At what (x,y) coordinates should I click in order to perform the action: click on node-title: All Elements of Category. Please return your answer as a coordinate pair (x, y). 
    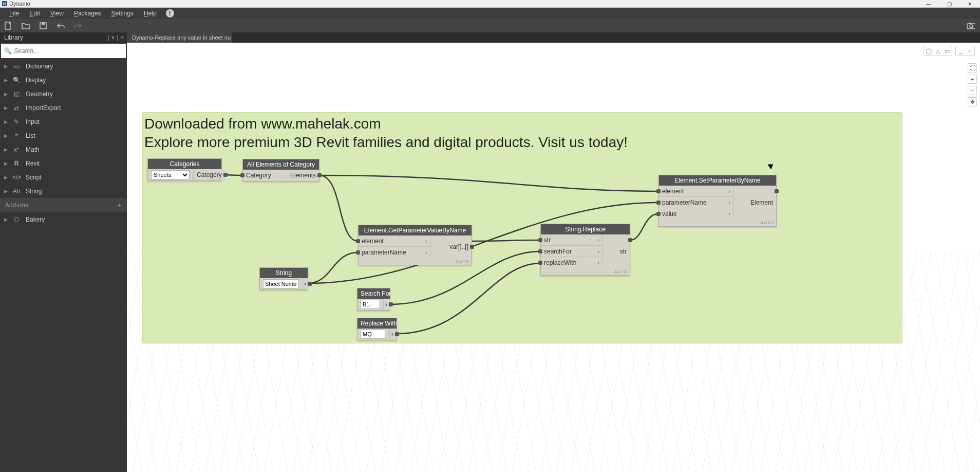
    Looking at the image, I should click on (281, 165).